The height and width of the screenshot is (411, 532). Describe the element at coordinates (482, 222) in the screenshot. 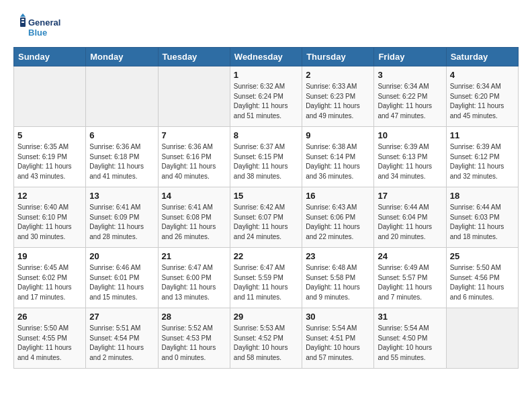

I see `day-info: Sunrise: 6:44 AM Sunset: 6:03 PM Dayligh…` at that location.